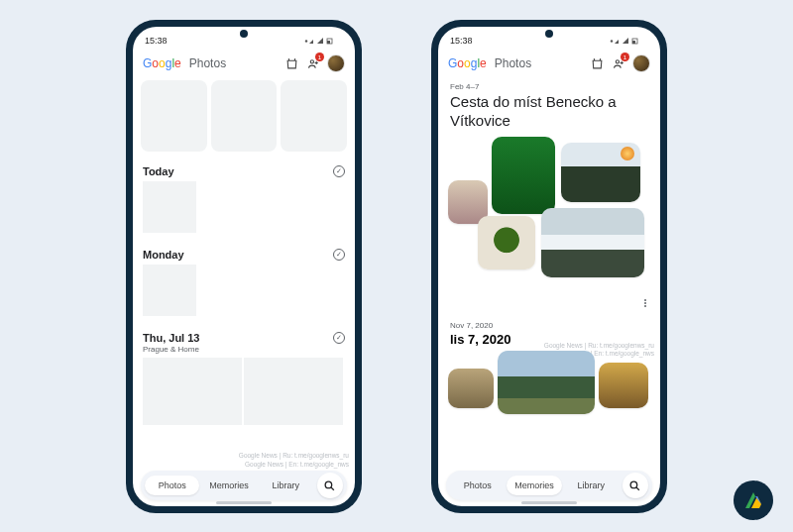 This screenshot has width=793, height=532. What do you see at coordinates (645, 303) in the screenshot?
I see `more-options-icon` at bounding box center [645, 303].